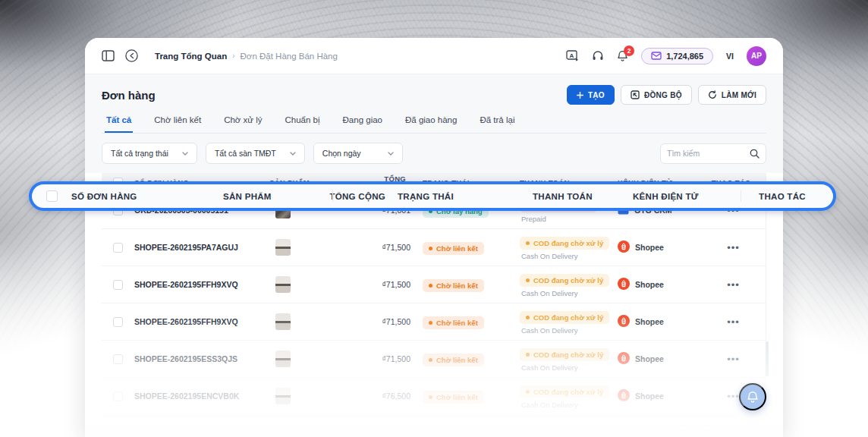  I want to click on back-arrow-icon, so click(132, 56).